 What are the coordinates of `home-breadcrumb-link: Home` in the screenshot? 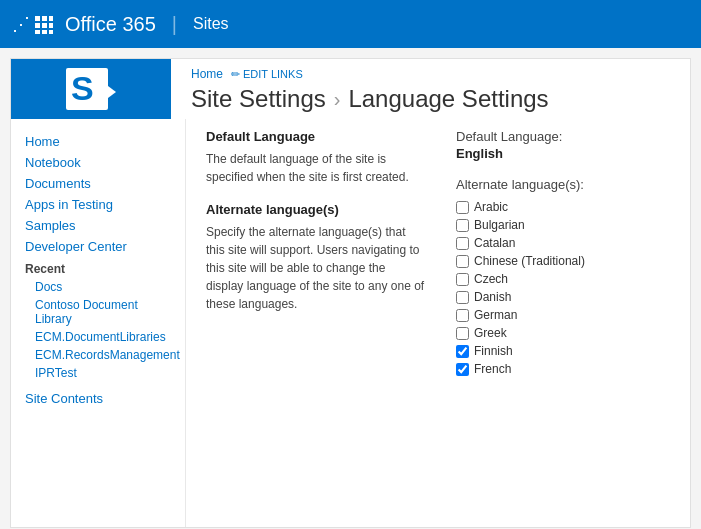 It's located at (207, 74).